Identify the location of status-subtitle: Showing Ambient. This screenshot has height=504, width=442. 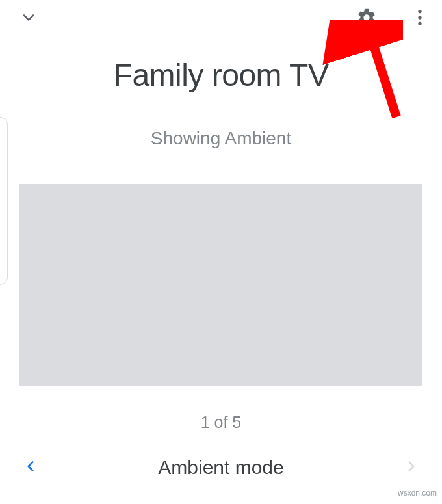
(221, 139).